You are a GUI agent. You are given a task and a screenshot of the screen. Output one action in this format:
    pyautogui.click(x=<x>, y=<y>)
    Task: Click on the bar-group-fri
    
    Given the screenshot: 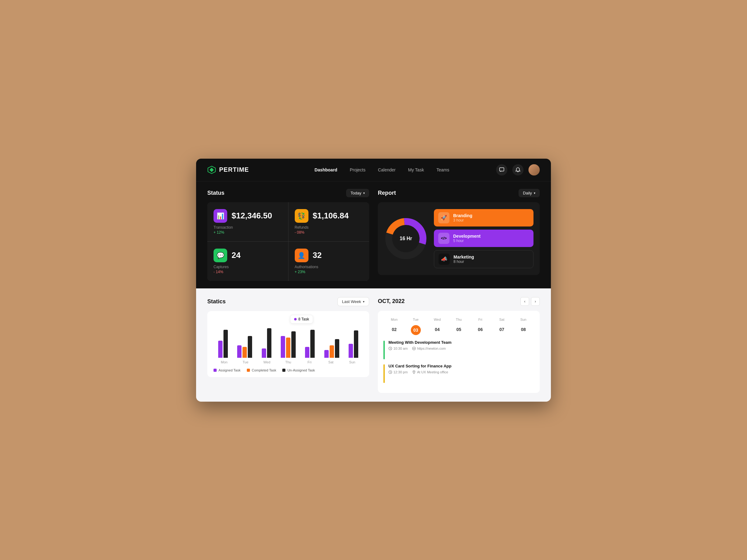 What is the action you would take?
    pyautogui.click(x=310, y=344)
    